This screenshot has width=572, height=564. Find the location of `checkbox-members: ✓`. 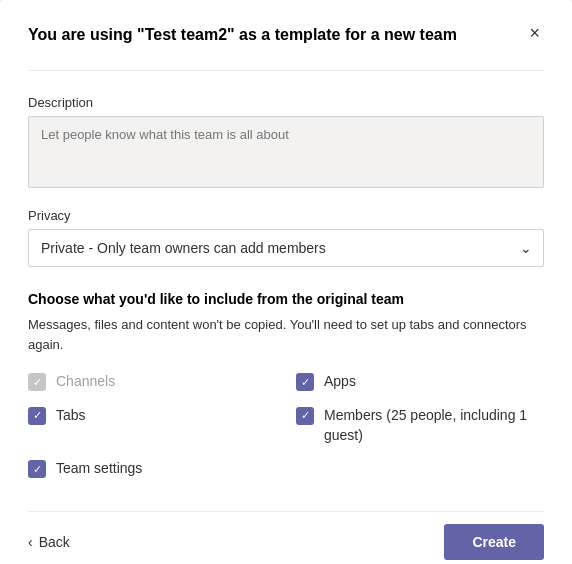

checkbox-members: ✓ is located at coordinates (305, 416).